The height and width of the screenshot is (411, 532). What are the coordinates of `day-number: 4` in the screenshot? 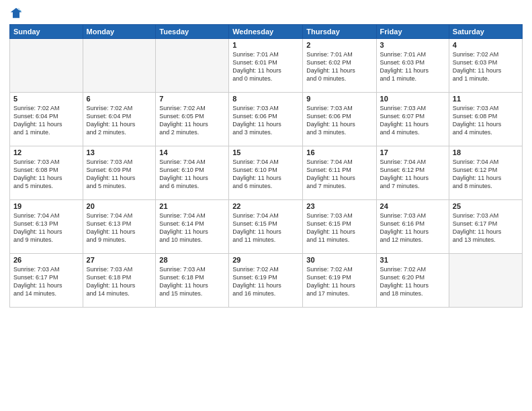 It's located at (486, 45).